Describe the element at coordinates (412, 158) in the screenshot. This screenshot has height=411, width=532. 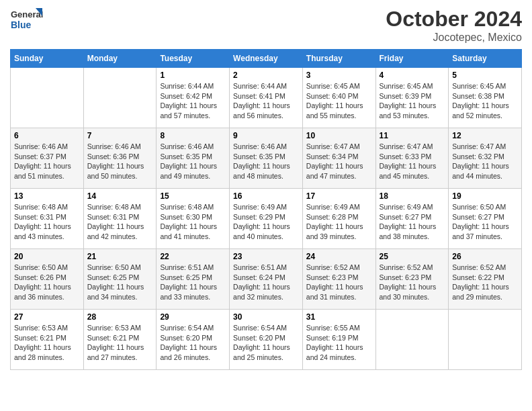
I see `calendar-cell: 11Sunrise: 6:47 AM Sunset: 6:33 PM Dayli…` at that location.